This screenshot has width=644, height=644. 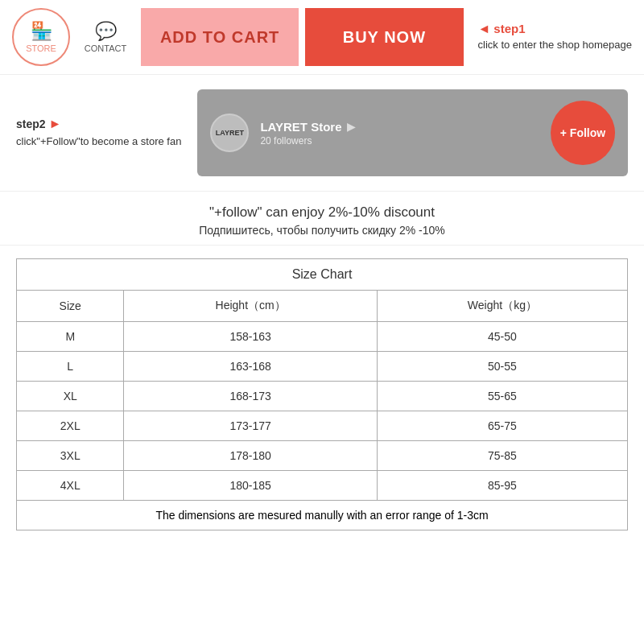 I want to click on table-cell: 65-75, so click(x=502, y=427).